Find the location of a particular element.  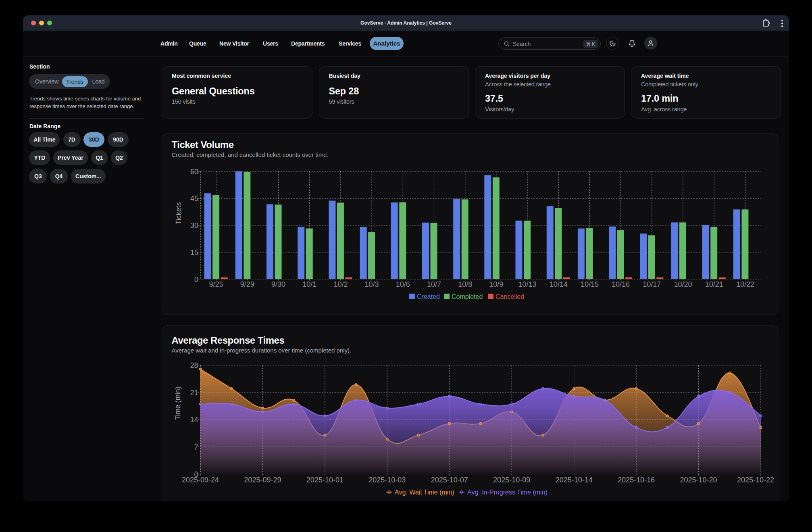

svg-text: 10/8 is located at coordinates (465, 284).